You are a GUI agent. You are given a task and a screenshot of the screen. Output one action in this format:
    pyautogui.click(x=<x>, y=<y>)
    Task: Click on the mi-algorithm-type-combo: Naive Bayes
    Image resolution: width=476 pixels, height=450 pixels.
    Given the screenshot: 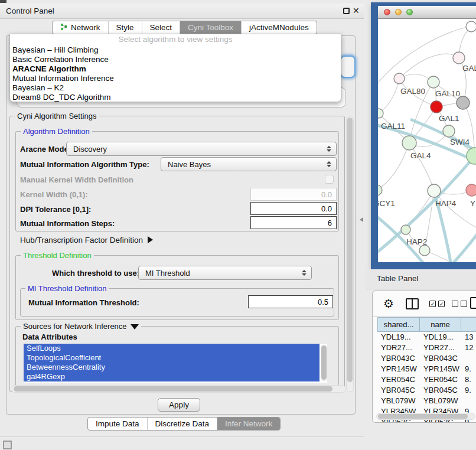 What is the action you would take?
    pyautogui.click(x=249, y=164)
    